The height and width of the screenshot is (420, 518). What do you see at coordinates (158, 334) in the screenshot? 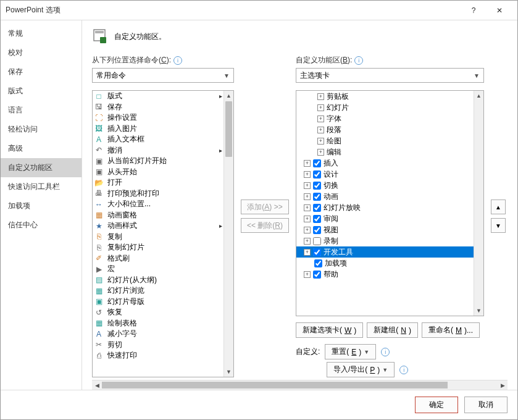
I see `command-item: A减小字号` at bounding box center [158, 334].